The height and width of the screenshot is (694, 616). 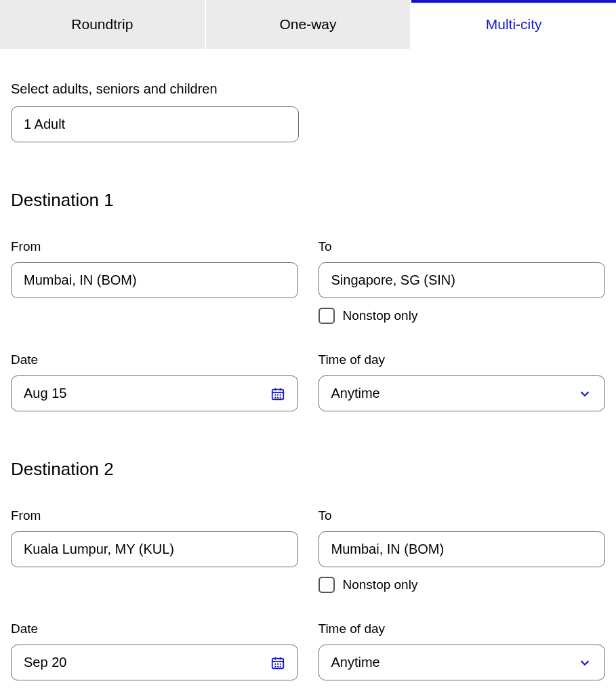 What do you see at coordinates (45, 125) in the screenshot?
I see `passengers-value: 1 Adult` at bounding box center [45, 125].